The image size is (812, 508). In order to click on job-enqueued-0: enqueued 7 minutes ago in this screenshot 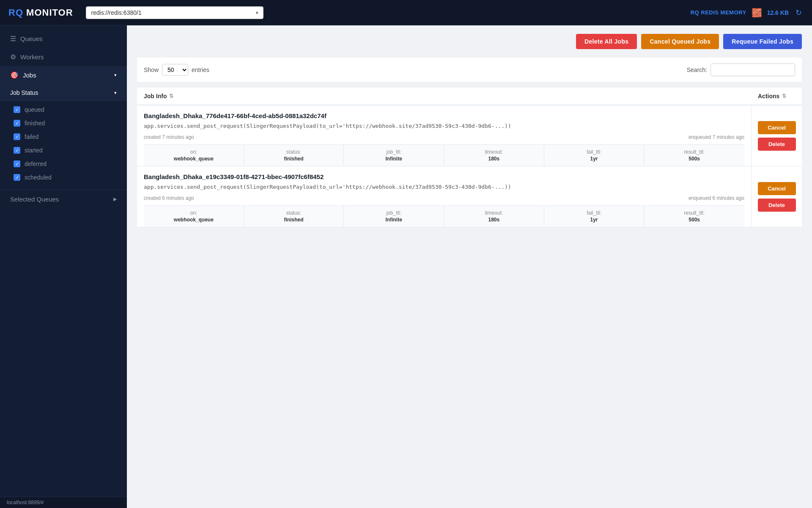, I will do `click(716, 137)`.